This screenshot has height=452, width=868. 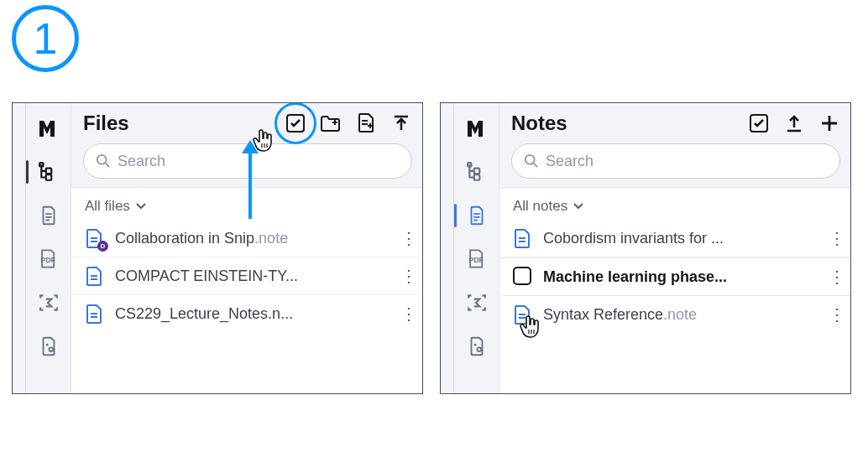 What do you see at coordinates (675, 146) in the screenshot?
I see `notes-header: Notes` at bounding box center [675, 146].